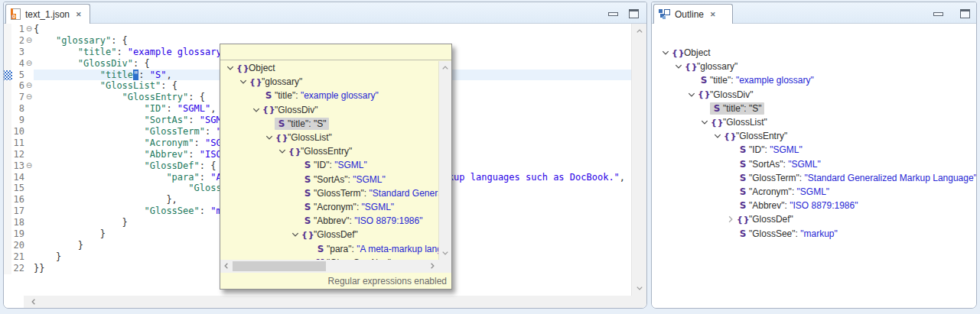 Image resolution: width=980 pixels, height=314 pixels. What do you see at coordinates (445, 160) in the screenshot?
I see `popup-vertical-scrollbar` at bounding box center [445, 160].